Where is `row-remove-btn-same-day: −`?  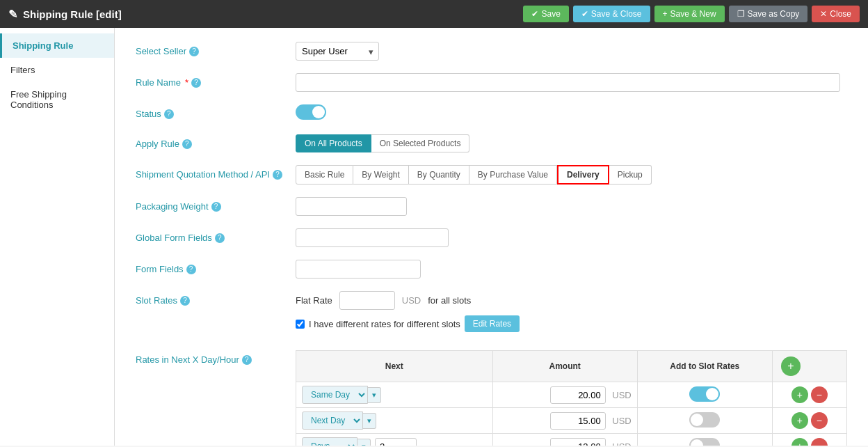
row-remove-btn-same-day: − is located at coordinates (819, 395).